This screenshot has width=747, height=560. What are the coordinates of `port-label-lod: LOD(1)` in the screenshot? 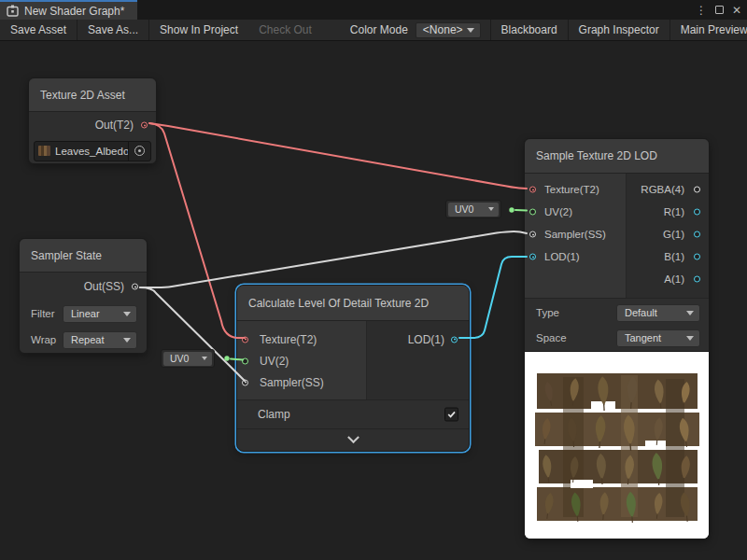 It's located at (562, 257).